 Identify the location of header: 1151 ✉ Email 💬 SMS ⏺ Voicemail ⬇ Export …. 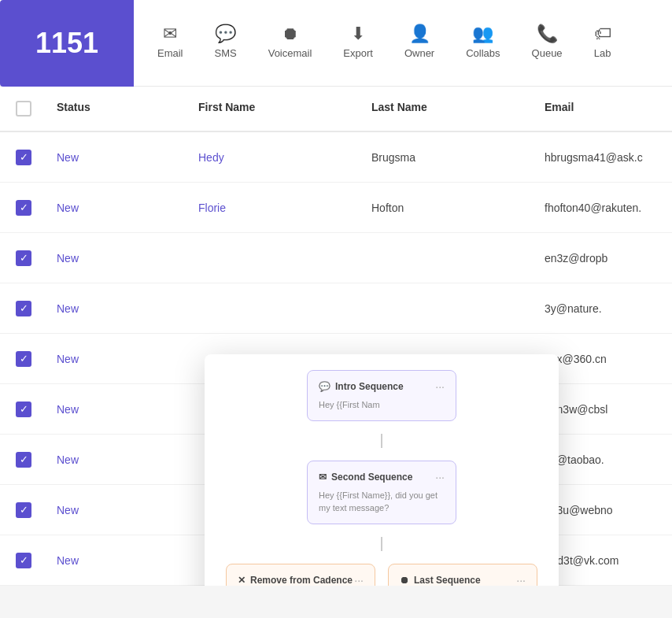
(336, 43).